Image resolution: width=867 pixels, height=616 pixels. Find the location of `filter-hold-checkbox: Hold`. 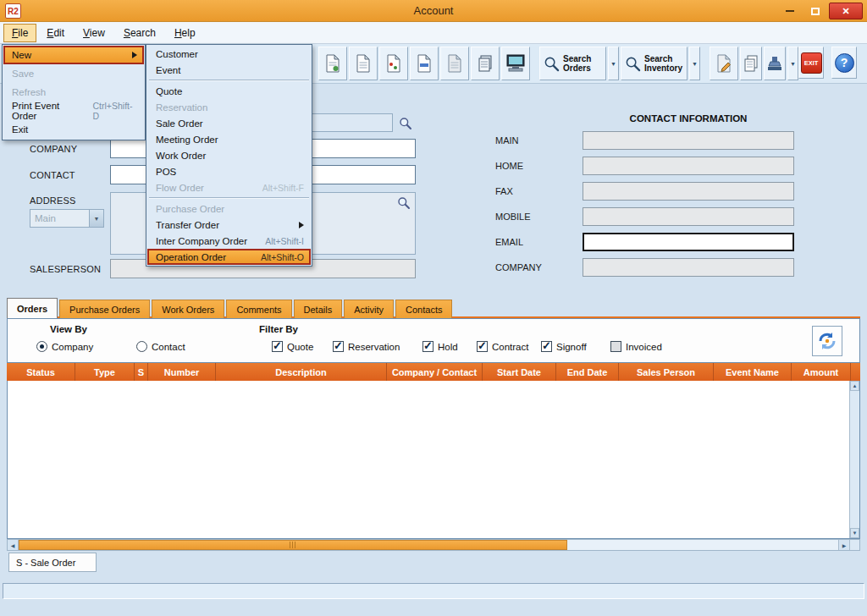

filter-hold-checkbox: Hold is located at coordinates (440, 347).